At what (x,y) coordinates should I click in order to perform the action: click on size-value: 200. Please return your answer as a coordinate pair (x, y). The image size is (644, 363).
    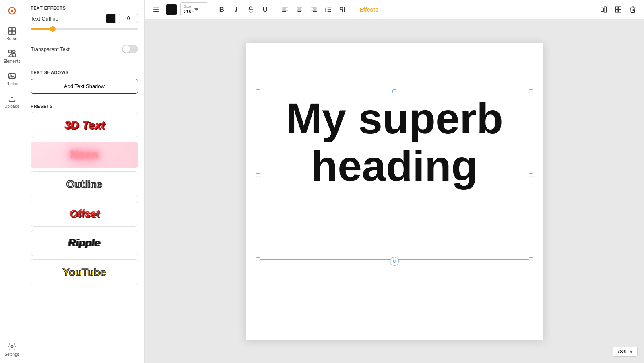
    Looking at the image, I should click on (188, 11).